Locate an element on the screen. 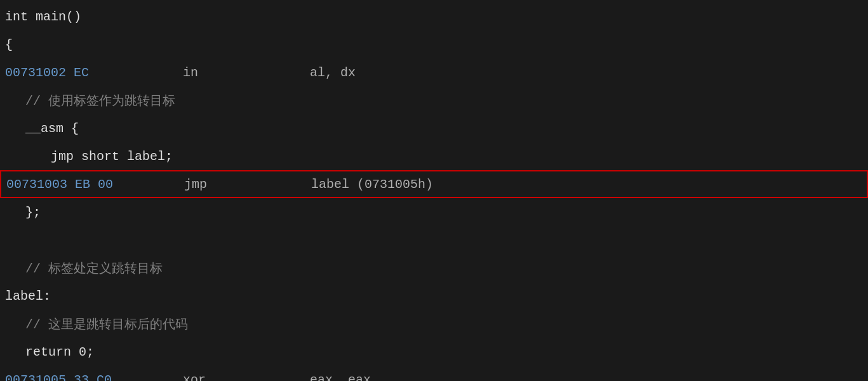 The height and width of the screenshot is (381, 868). line-3-mnemonic: in is located at coordinates (246, 72).